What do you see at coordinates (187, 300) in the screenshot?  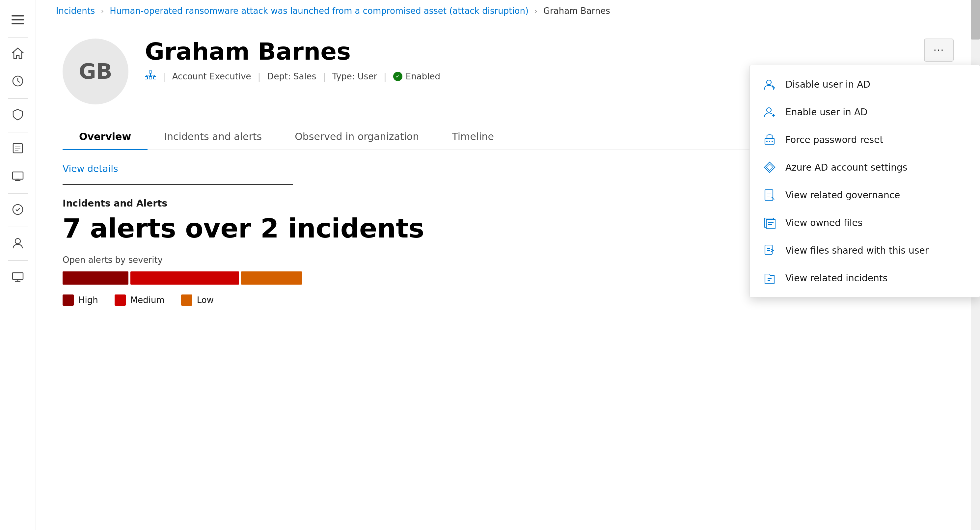 I see `legend-swatch-low` at bounding box center [187, 300].